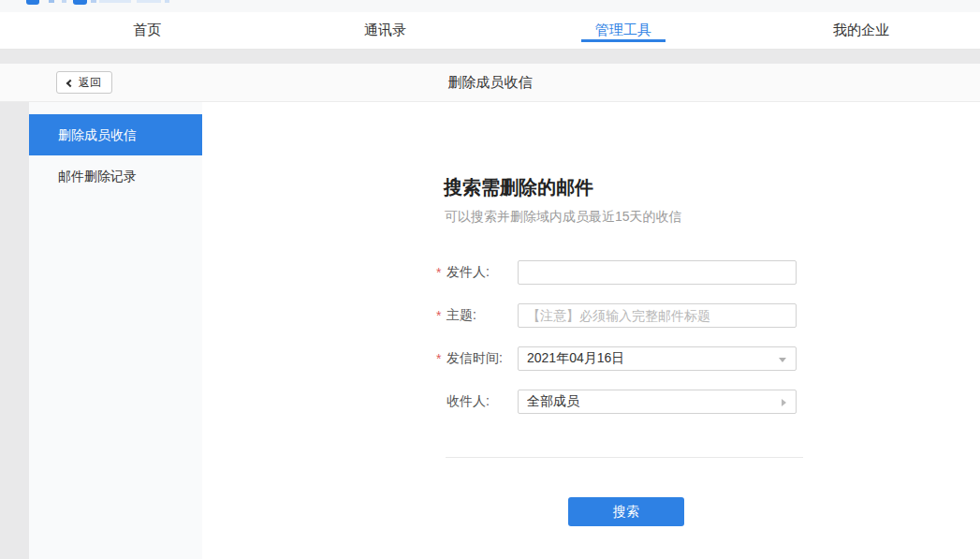 The image size is (980, 559). I want to click on section-heading: 搜索需删除的邮件, so click(519, 187).